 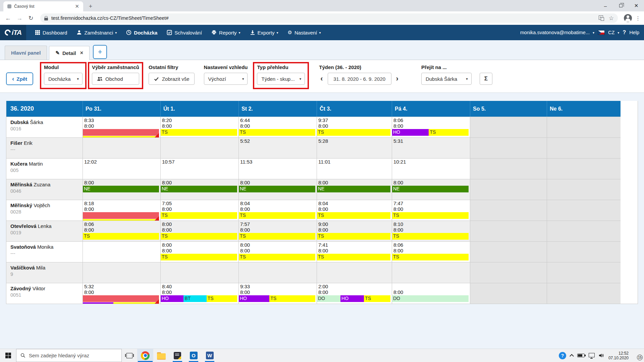 What do you see at coordinates (129, 355) in the screenshot?
I see `task-view-button` at bounding box center [129, 355].